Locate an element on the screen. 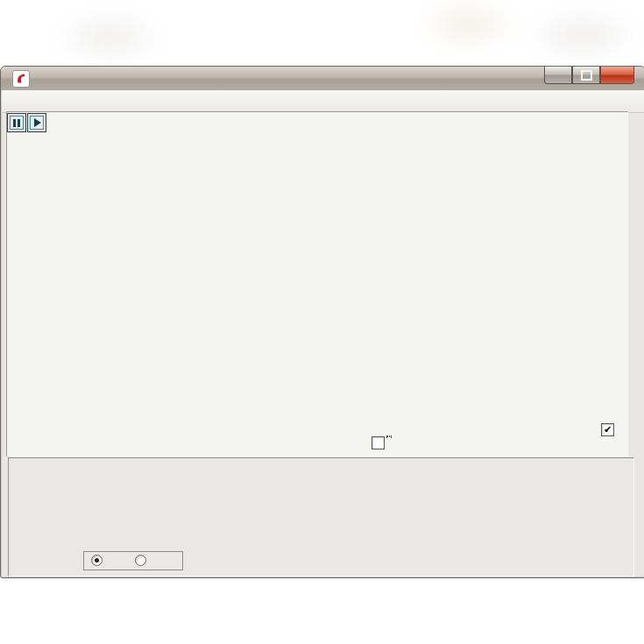  maximize-button is located at coordinates (586, 75).